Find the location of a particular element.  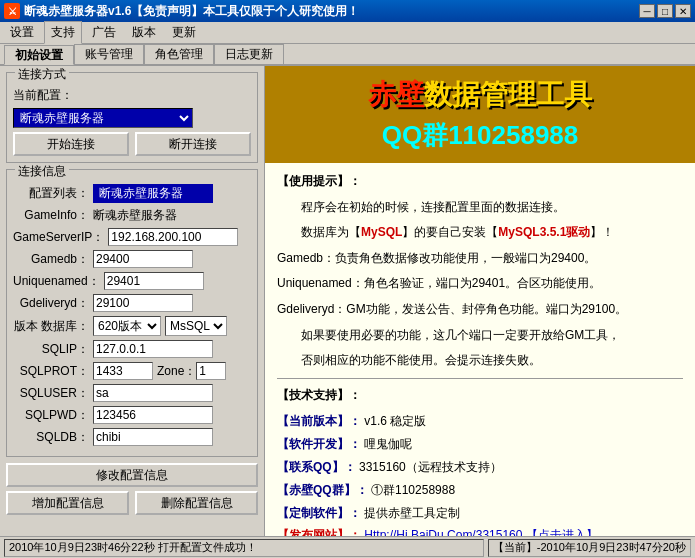

gdeliveryd-label: Gdeliveryd： is located at coordinates (53, 304).